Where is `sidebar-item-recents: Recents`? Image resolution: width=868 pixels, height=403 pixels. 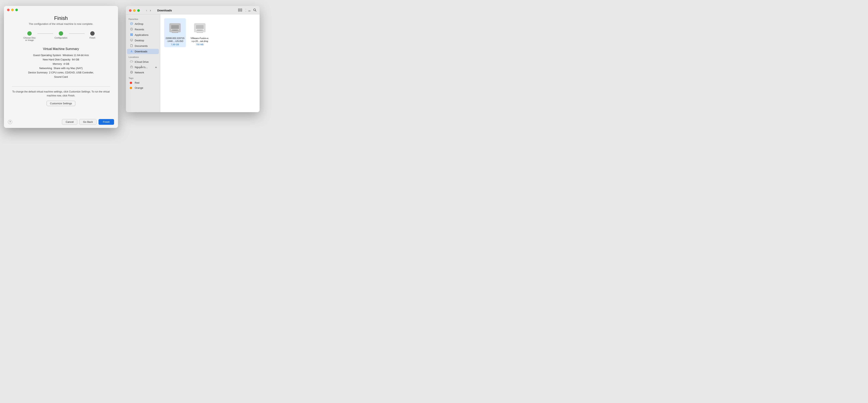 sidebar-item-recents: Recents is located at coordinates (143, 29).